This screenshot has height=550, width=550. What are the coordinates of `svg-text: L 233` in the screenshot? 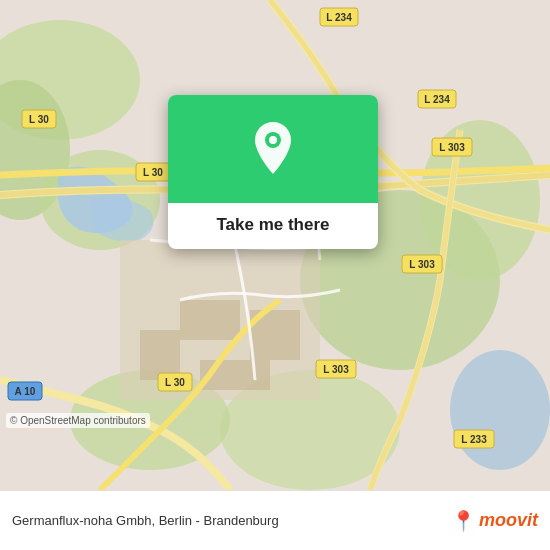 It's located at (474, 440).